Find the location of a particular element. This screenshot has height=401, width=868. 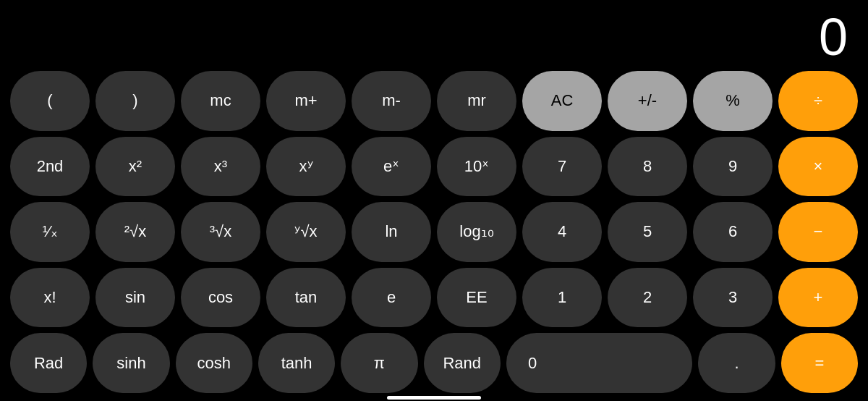

m-plus-button: m+ is located at coordinates (306, 101).